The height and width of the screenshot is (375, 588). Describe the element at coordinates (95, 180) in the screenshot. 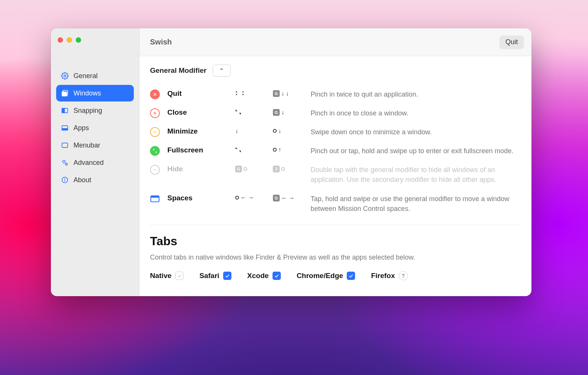

I see `sidebar-item-about: About` at that location.